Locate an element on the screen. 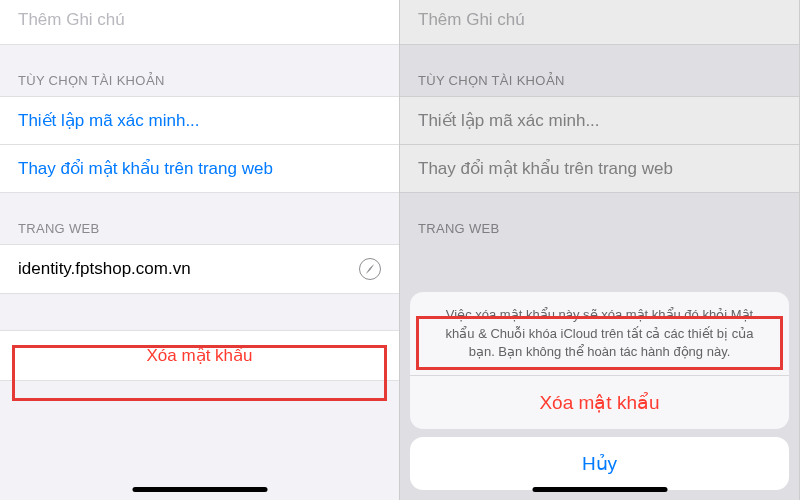 This screenshot has height=500, width=800. account-options-header: TÙY CHỌN TÀI KHOẢN is located at coordinates (200, 70).